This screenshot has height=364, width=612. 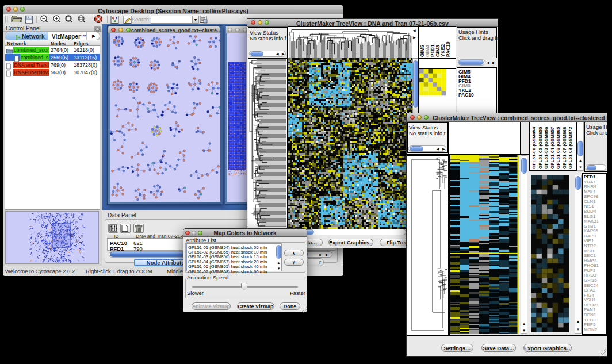 I want to click on svg-text: GPL51-01 (GSM854, so click(x=534, y=148).